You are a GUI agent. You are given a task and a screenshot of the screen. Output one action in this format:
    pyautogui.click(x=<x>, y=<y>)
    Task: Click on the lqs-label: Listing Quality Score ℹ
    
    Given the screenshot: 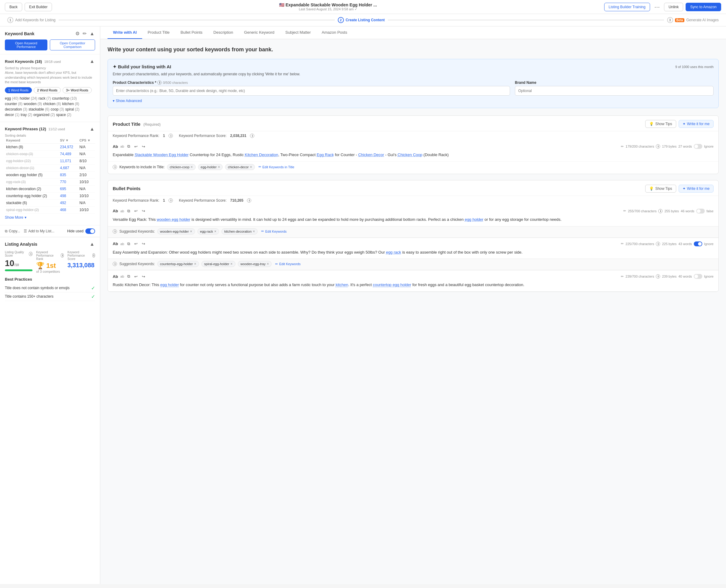 What is the action you would take?
    pyautogui.click(x=19, y=254)
    